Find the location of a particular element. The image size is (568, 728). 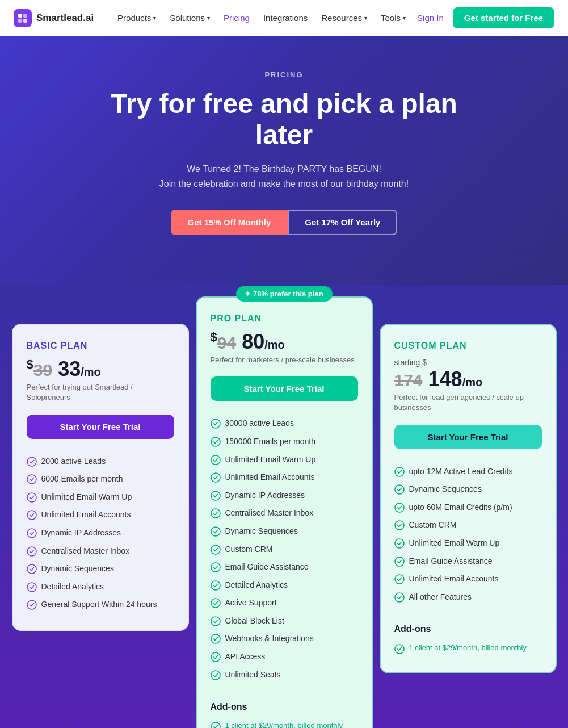

custom-addon-item: 1 client at $29/month, billed monthly is located at coordinates (468, 648).